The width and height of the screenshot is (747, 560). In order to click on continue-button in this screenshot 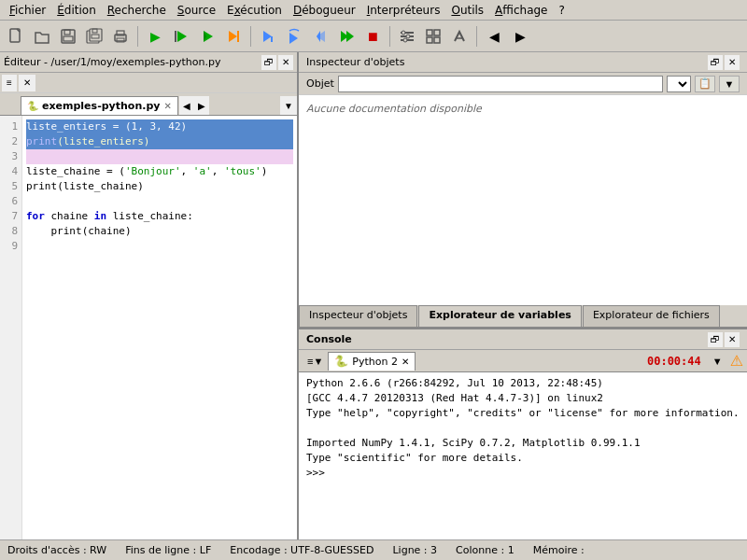, I will do `click(346, 36)`.